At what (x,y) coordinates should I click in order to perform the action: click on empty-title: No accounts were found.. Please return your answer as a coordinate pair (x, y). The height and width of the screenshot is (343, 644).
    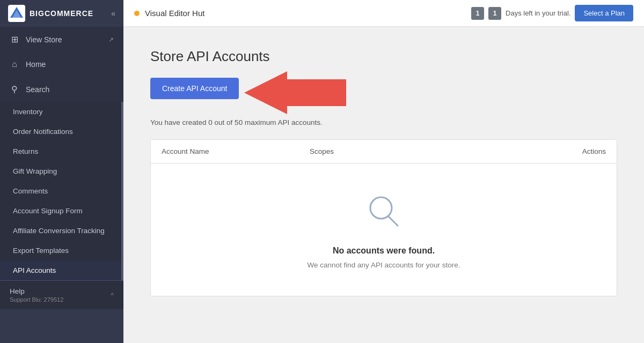
    Looking at the image, I should click on (384, 251).